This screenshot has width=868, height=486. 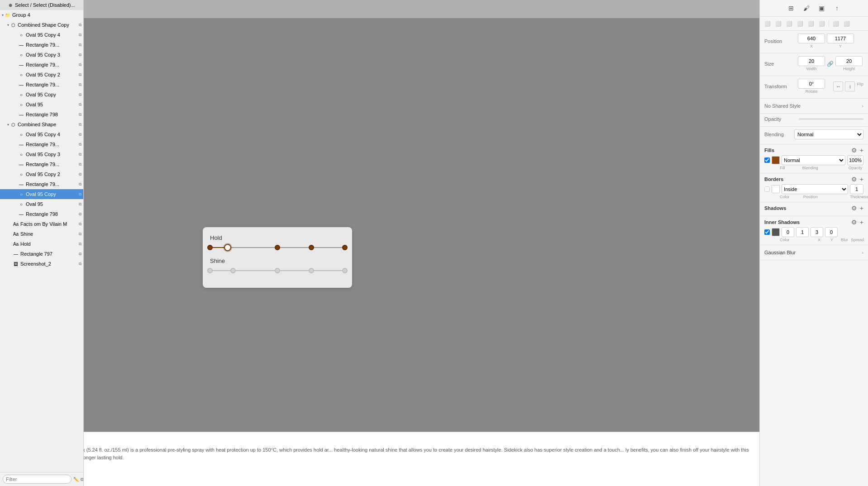 What do you see at coordinates (80, 95) in the screenshot?
I see `copy-btn-oval-95-copy-top: ⧉` at bounding box center [80, 95].